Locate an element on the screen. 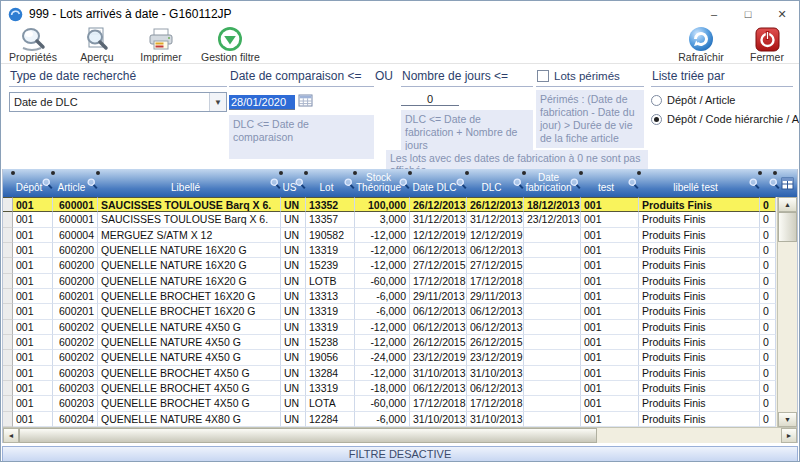 Image resolution: width=800 pixels, height=462 pixels. table-row: 001600203QUENELLE BROCHET 4X50 GUN13284-… is located at coordinates (390, 374).